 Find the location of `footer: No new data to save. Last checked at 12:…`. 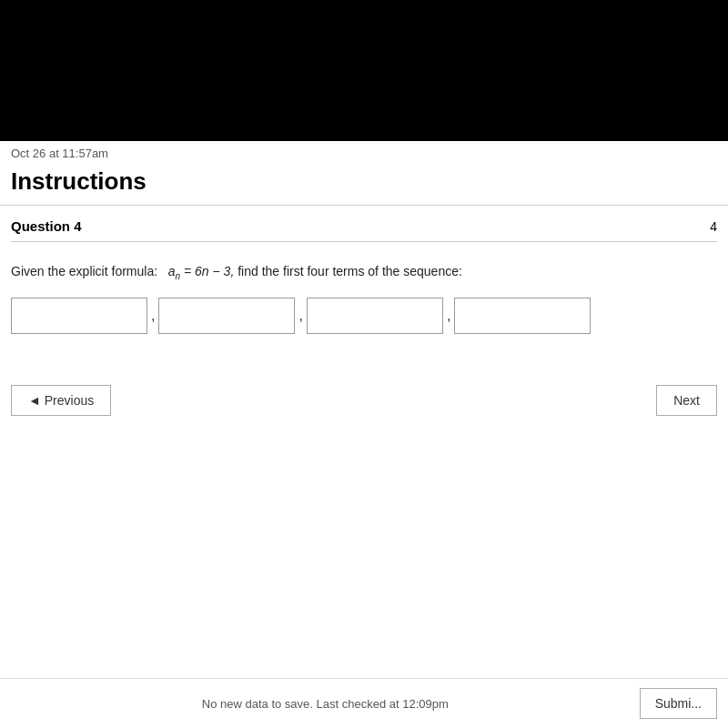

footer: No new data to save. Last checked at 12:… is located at coordinates (364, 703).